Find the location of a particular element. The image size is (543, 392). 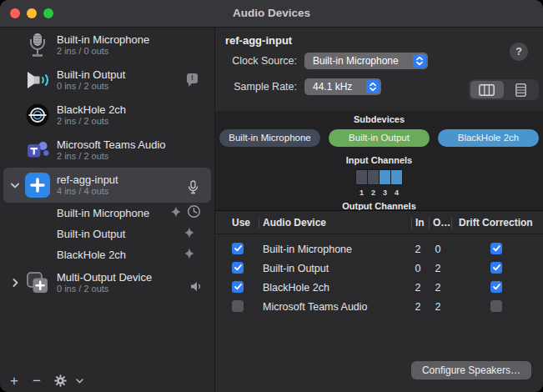

add-device-button: + is located at coordinates (14, 381).